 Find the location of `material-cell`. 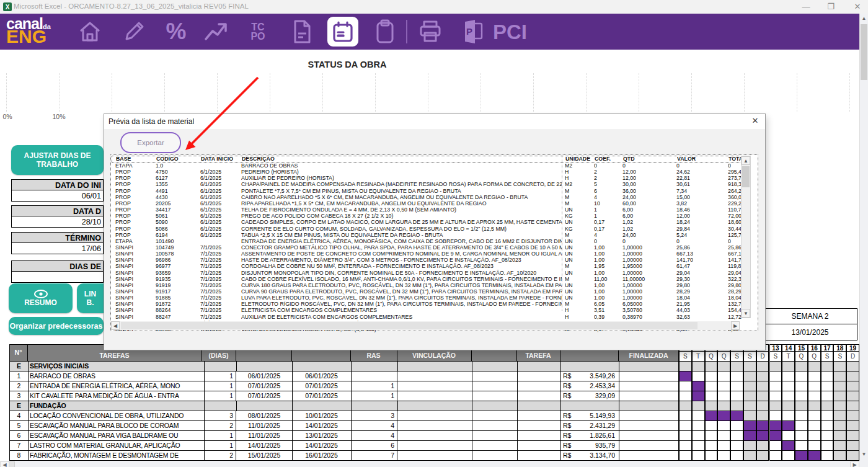

material-cell is located at coordinates (219, 241).